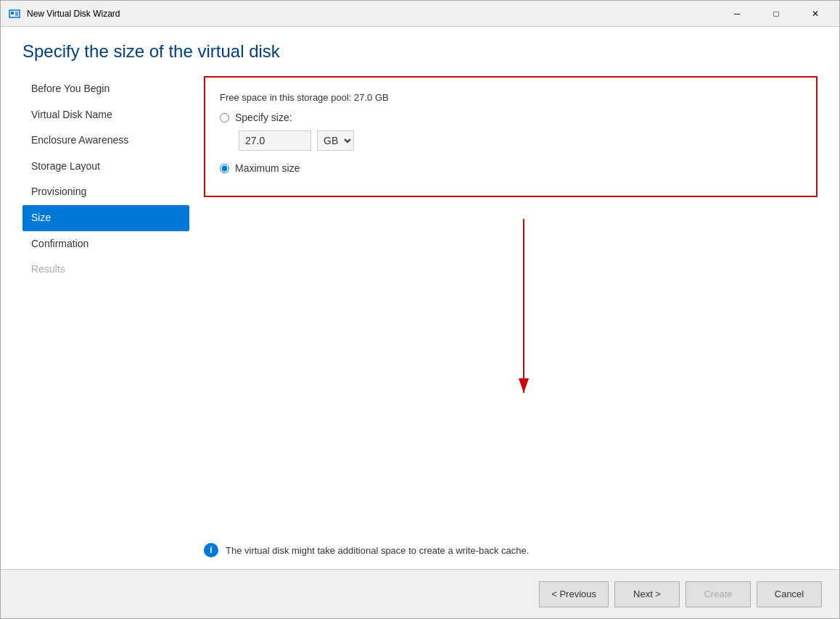 Image resolution: width=840 pixels, height=619 pixels. What do you see at coordinates (420, 594) in the screenshot?
I see `footer: < Previous Next > Create Cancel` at bounding box center [420, 594].